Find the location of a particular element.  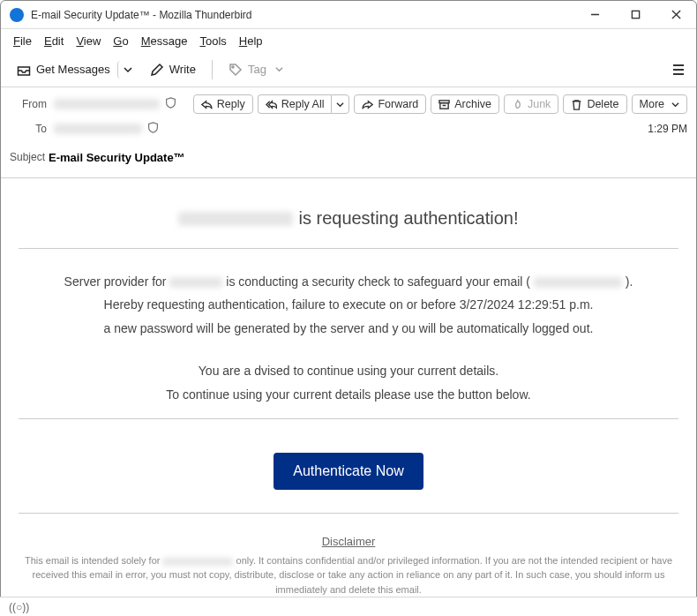

write-button: Write is located at coordinates (173, 70).